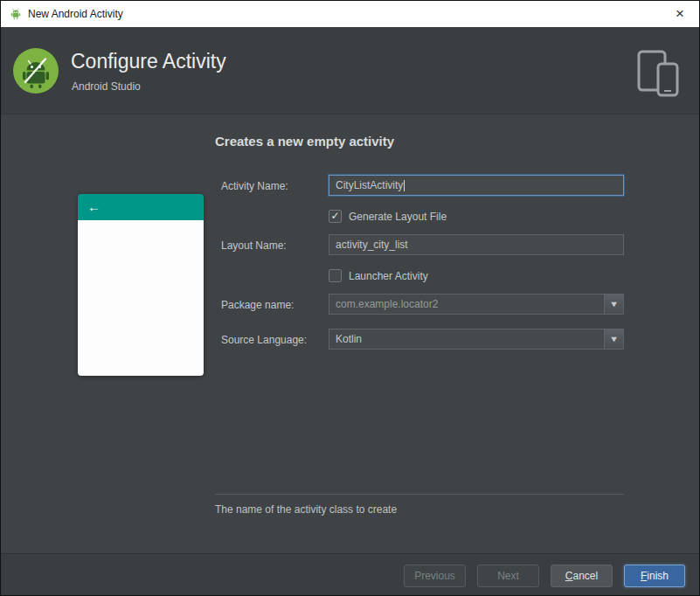 This screenshot has width=700, height=596. Describe the element at coordinates (141, 298) in the screenshot. I see `preview-body` at that location.